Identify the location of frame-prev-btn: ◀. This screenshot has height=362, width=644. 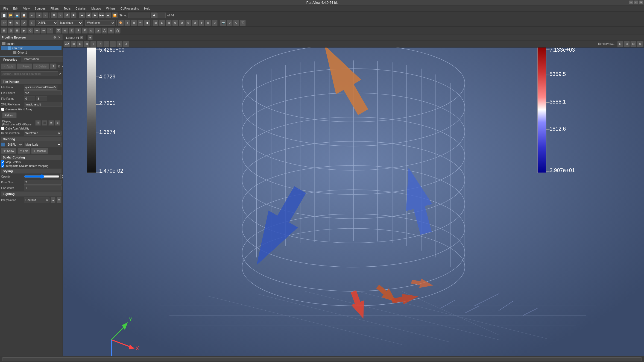
(154, 15).